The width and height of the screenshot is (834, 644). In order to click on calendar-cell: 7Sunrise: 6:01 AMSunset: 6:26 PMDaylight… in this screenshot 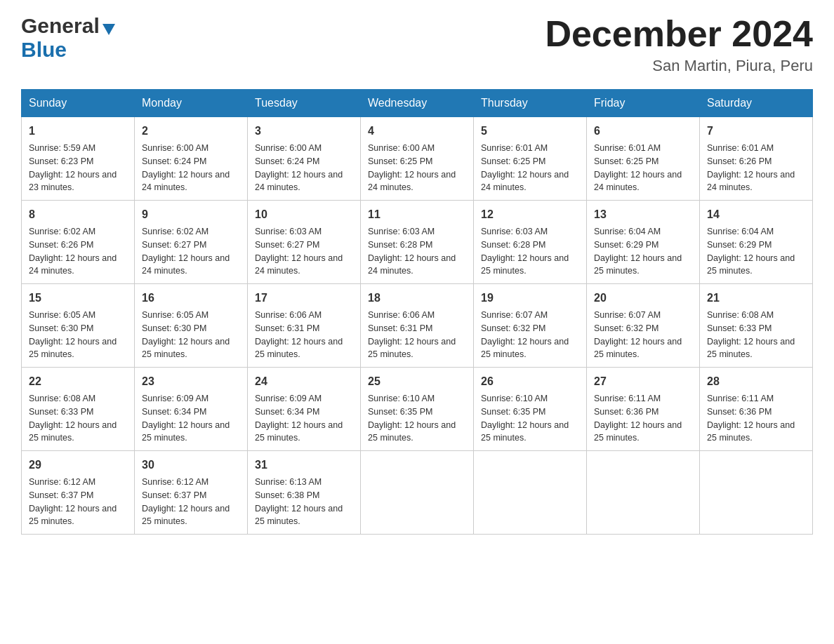, I will do `click(757, 159)`.